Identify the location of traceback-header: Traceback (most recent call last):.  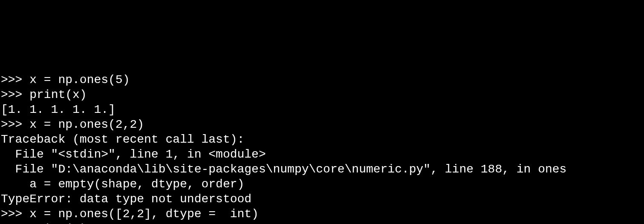
(123, 140).